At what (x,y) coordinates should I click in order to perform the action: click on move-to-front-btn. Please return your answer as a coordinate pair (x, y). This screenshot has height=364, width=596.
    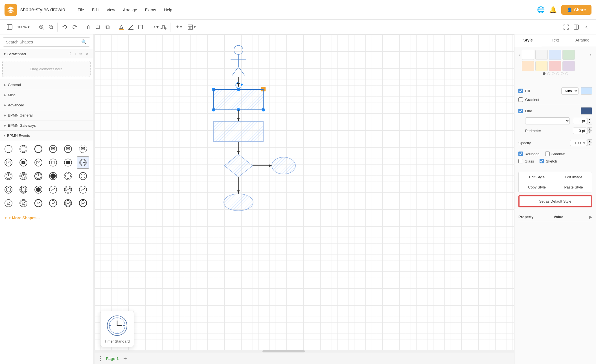
    Looking at the image, I should click on (108, 27).